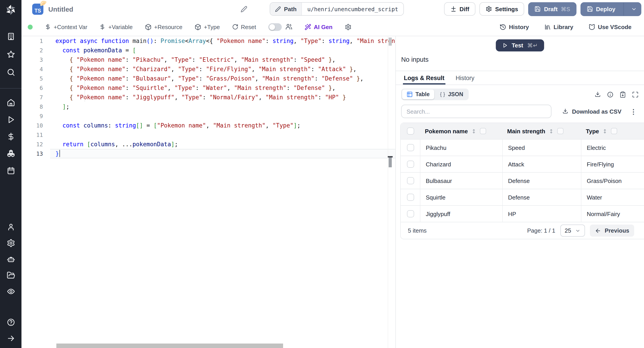 This screenshot has height=348, width=644. Describe the element at coordinates (11, 120) in the screenshot. I see `sidebar-item-runs` at that location.